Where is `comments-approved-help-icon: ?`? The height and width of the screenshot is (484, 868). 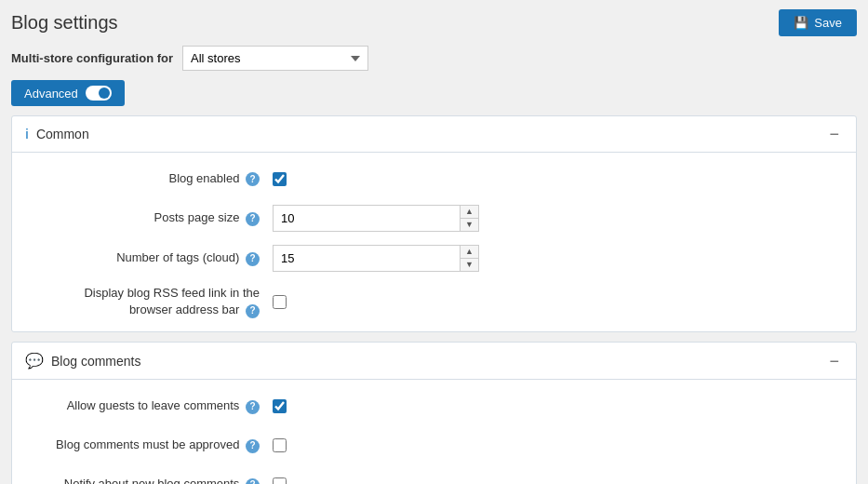
comments-approved-help-icon: ? is located at coordinates (253, 447).